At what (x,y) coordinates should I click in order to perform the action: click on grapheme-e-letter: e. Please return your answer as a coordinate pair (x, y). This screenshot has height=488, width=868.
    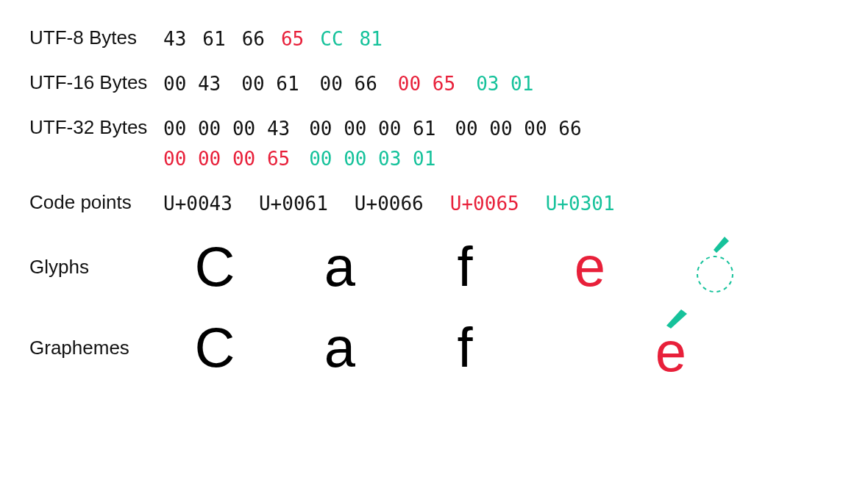
    Looking at the image, I should click on (671, 353).